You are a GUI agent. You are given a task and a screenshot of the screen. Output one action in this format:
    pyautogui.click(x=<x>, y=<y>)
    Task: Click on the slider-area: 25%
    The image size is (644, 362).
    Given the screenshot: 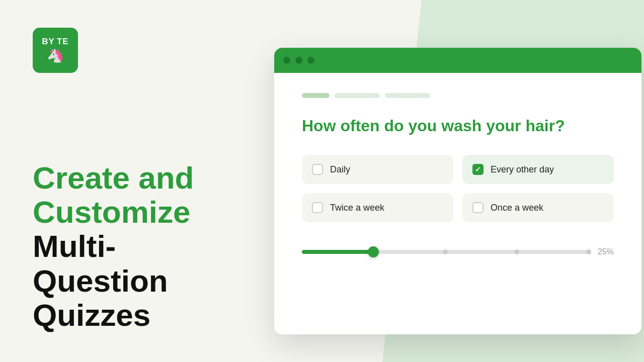 What is the action you would take?
    pyautogui.click(x=458, y=252)
    